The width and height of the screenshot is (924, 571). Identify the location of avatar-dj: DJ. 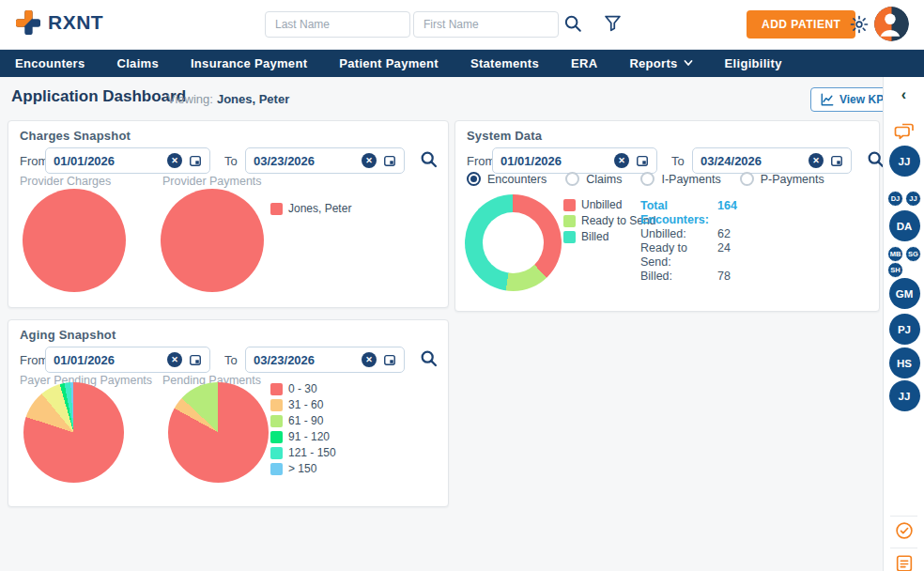
(896, 199).